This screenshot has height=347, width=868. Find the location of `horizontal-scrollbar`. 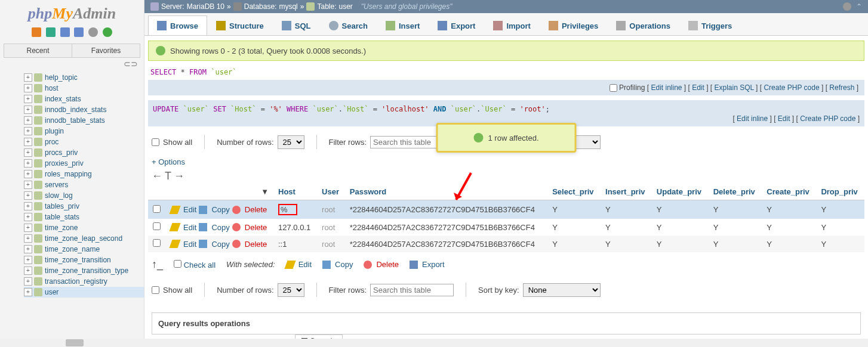

horizontal-scrollbar is located at coordinates (434, 343).